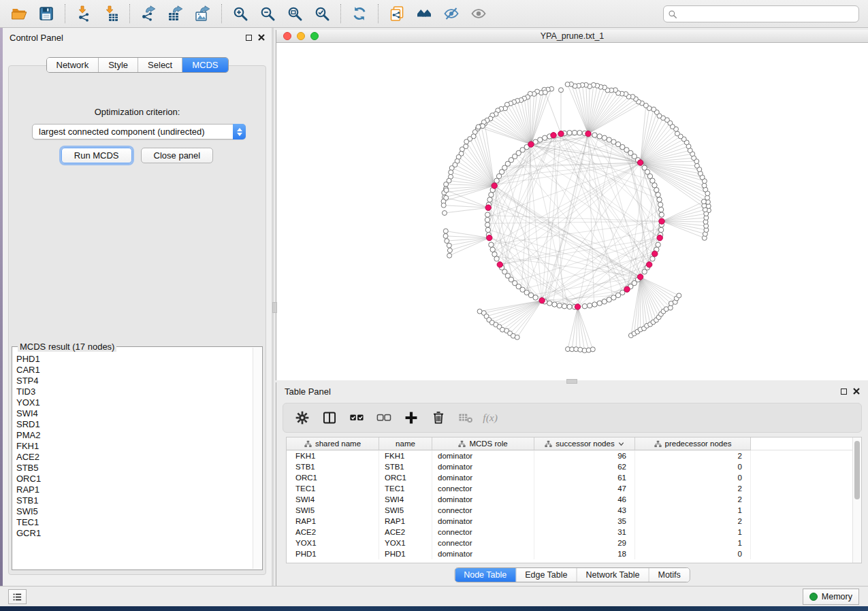 The width and height of the screenshot is (868, 611). What do you see at coordinates (135, 501) in the screenshot?
I see `mcds-result-item: STB1` at bounding box center [135, 501].